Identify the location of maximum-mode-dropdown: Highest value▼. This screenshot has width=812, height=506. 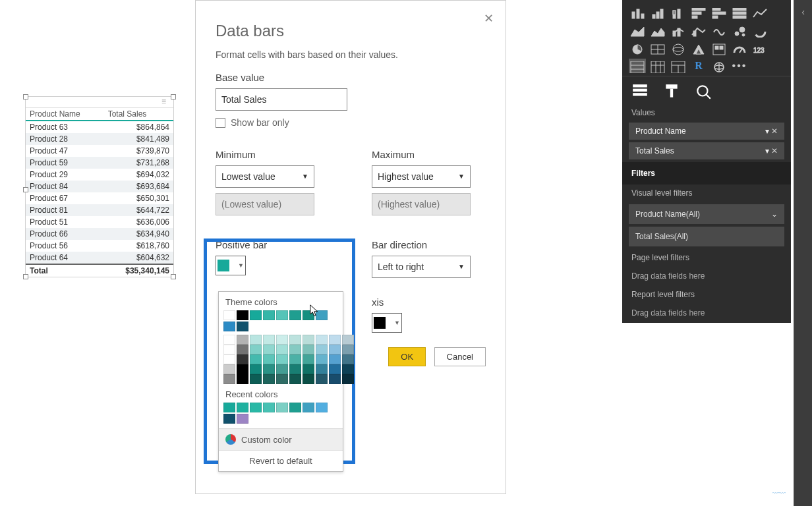
(421, 177).